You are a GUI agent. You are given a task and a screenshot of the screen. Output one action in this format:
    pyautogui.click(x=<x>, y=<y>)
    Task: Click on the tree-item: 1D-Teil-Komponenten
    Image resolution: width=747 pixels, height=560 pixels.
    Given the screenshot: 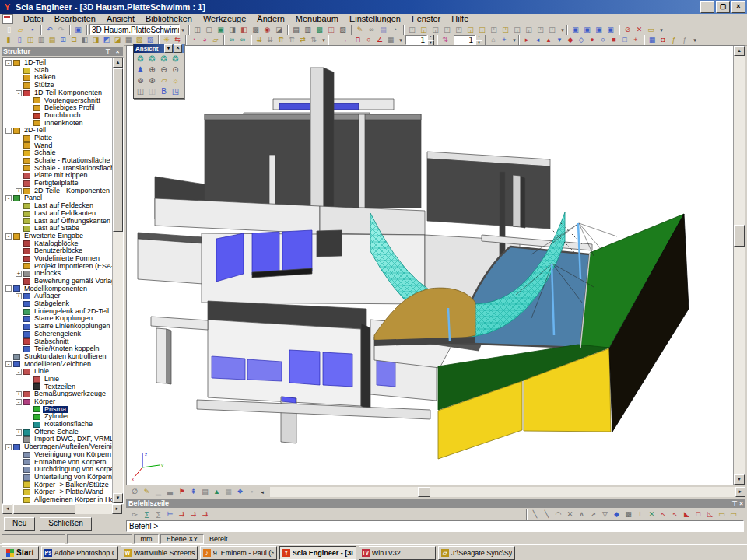 What is the action you would take?
    pyautogui.click(x=58, y=93)
    